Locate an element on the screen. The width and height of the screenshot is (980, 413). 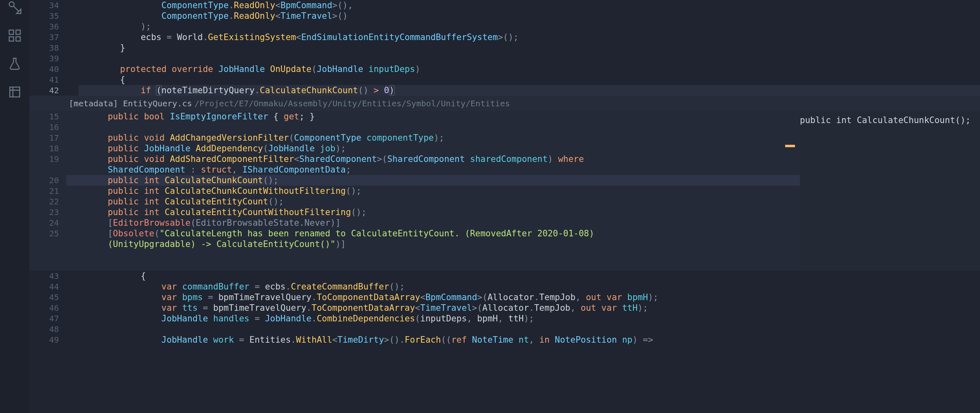
reference-signature: public int CalculateChunkCount(); is located at coordinates (890, 120).